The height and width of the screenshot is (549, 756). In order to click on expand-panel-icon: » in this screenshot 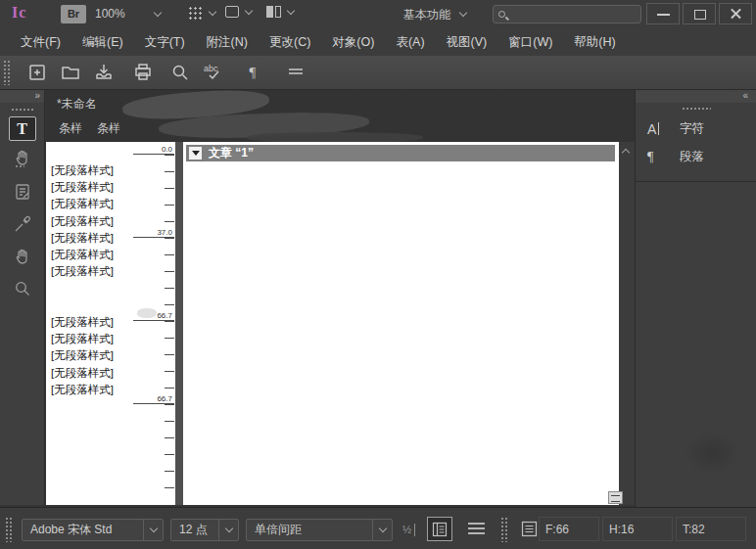, I will do `click(37, 96)`.